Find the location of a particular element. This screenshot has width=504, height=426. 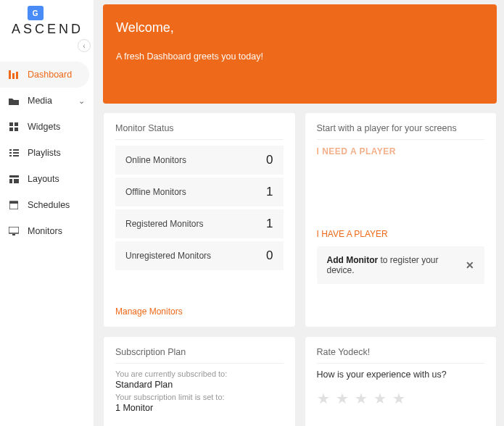

brand: G ASCEND ‹ is located at coordinates (46, 20).